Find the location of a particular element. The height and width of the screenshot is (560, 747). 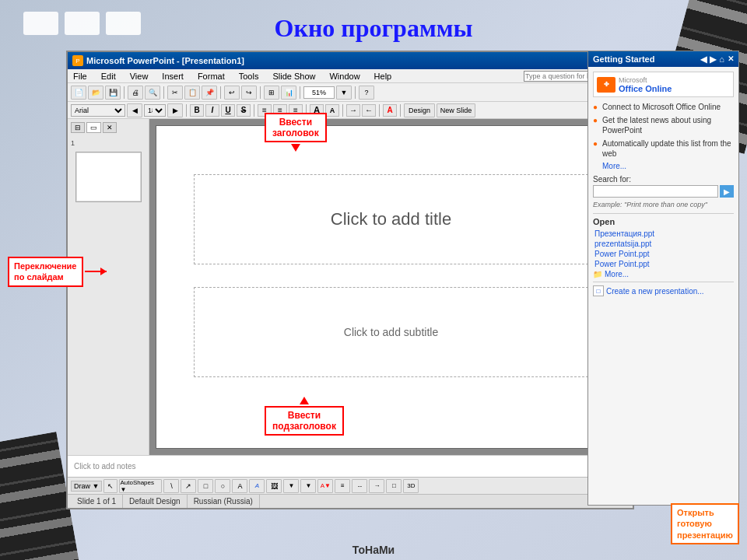

gs-search-btn: ▶ is located at coordinates (727, 191).